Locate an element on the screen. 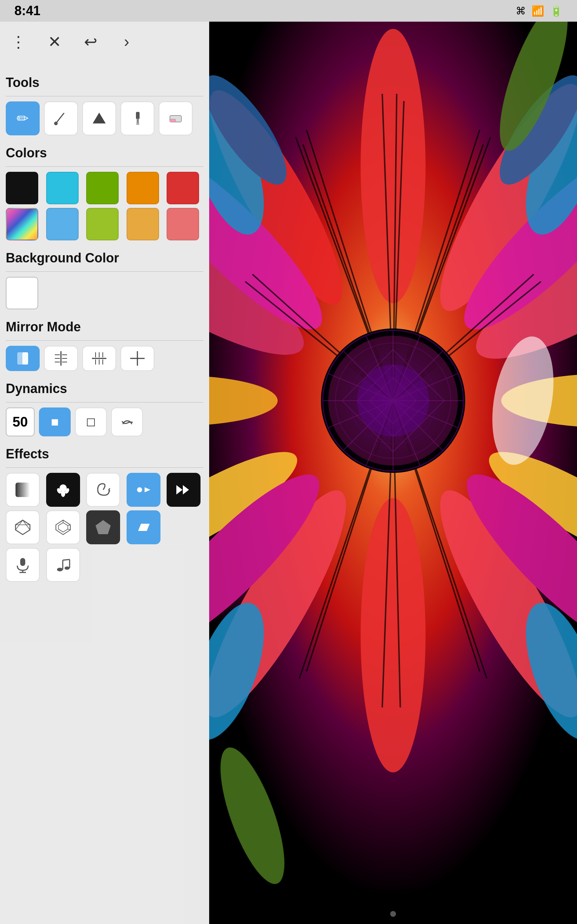 This screenshot has height=924, width=577. swatch-salmon is located at coordinates (183, 224).